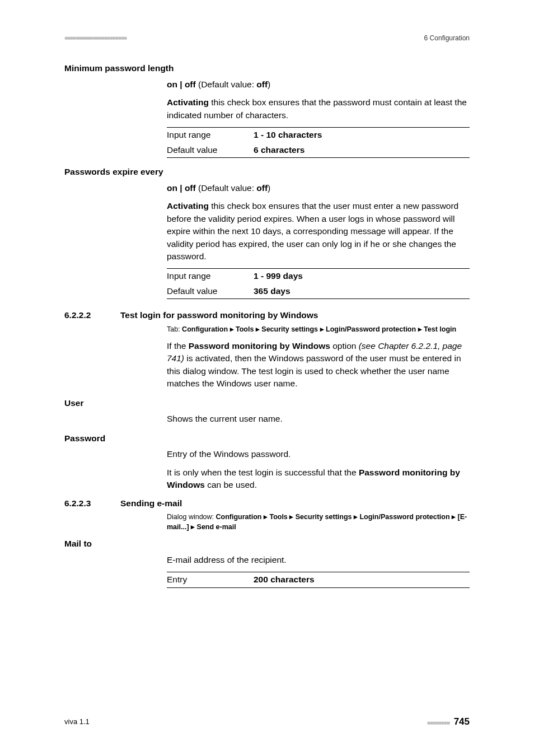 The height and width of the screenshot is (756, 534). Describe the element at coordinates (317, 109) in the screenshot. I see `minpw-desc-rest: this check box ensures that the password…` at that location.